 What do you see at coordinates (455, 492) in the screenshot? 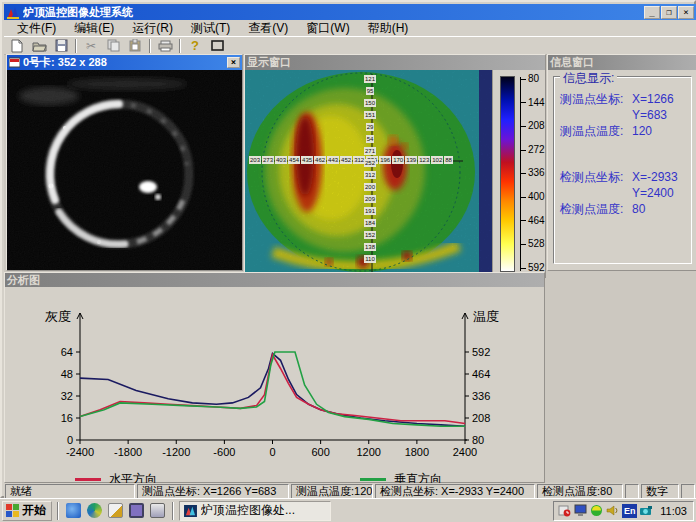
I see `status-detect-coord: 检测点坐标: X=-2933 Y=2400` at bounding box center [455, 492].